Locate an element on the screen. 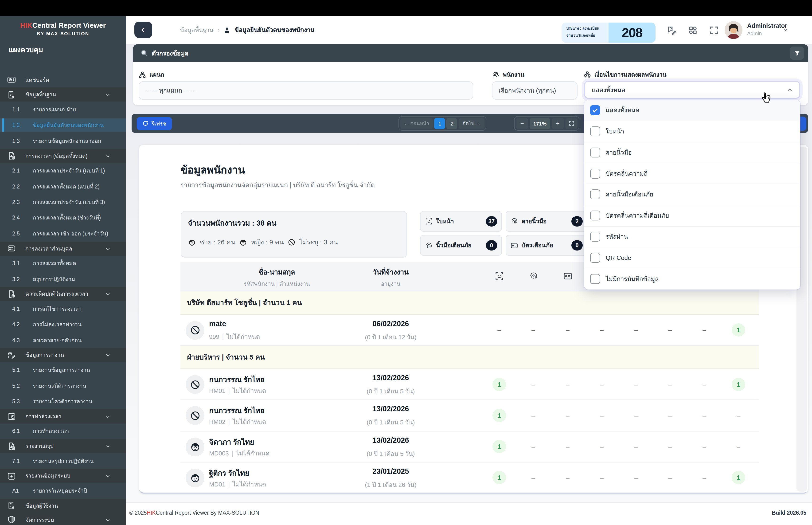 The height and width of the screenshot is (525, 812). sidebar-item-4.1: 4.1การแก้ไขการลงเวลา is located at coordinates (63, 309).